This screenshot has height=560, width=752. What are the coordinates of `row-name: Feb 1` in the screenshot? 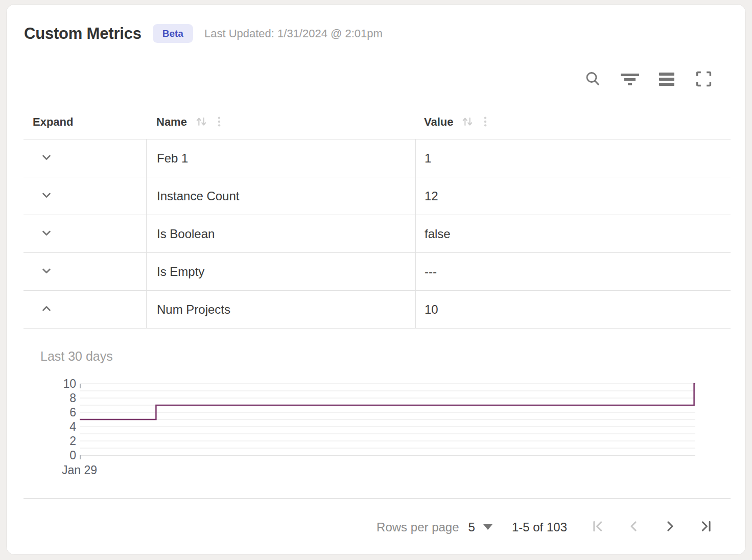 It's located at (281, 158).